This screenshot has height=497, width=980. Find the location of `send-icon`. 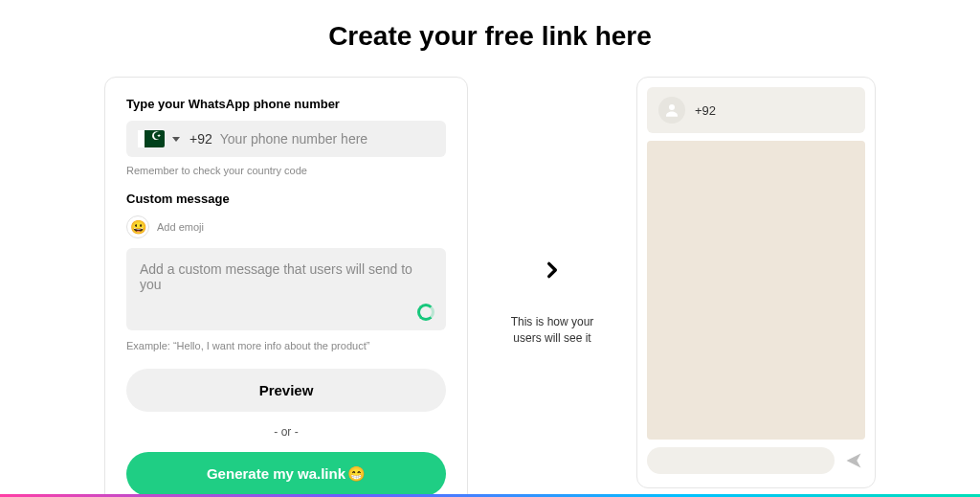

send-icon is located at coordinates (854, 461).